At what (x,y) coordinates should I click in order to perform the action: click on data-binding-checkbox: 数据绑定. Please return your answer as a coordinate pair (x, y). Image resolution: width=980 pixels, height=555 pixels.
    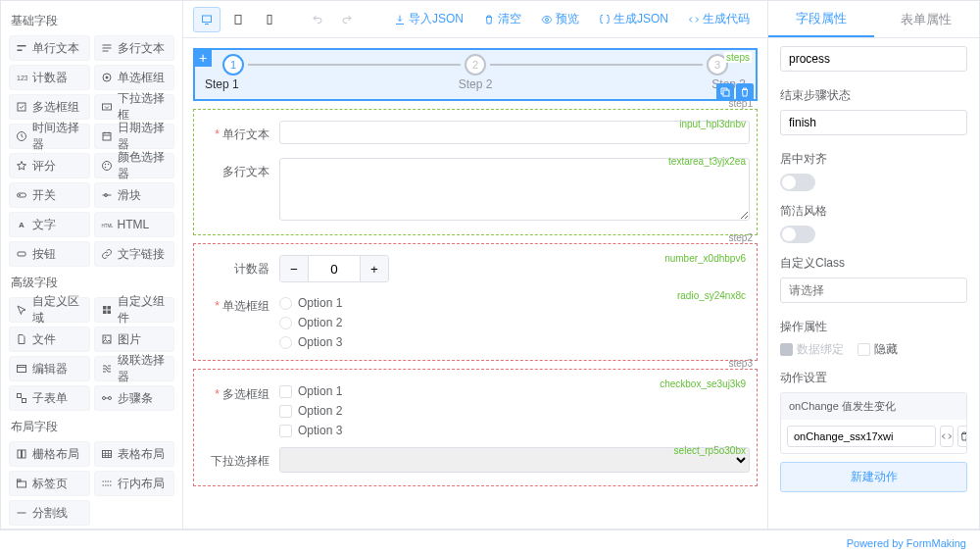
    Looking at the image, I should click on (811, 349).